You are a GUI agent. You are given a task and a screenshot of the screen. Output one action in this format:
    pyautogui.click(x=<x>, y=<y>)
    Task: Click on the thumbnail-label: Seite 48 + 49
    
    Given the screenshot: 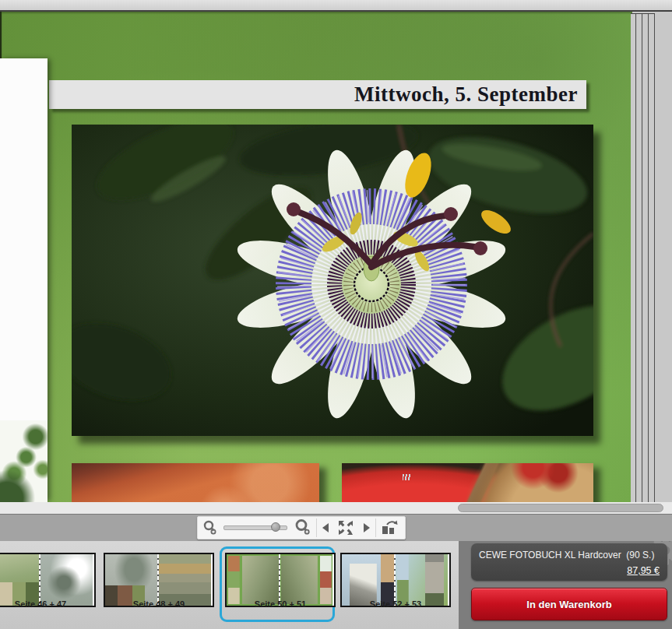 What is the action you would take?
    pyautogui.click(x=159, y=604)
    